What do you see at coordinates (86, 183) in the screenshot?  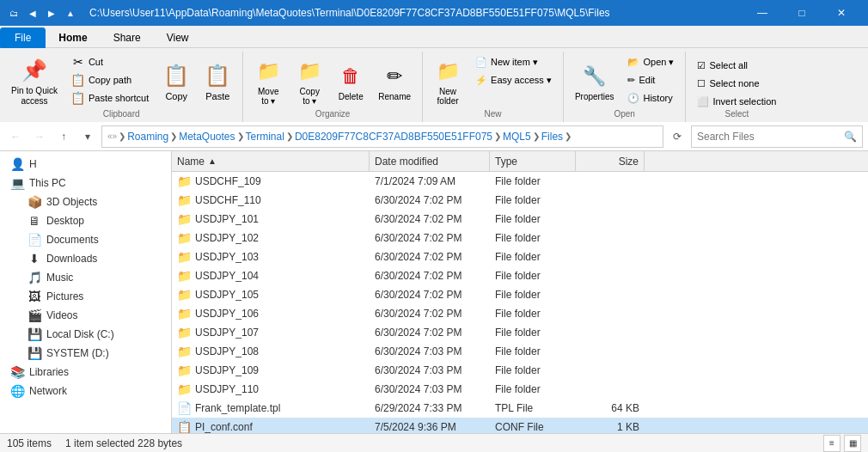 I see `sidebar-item-thispc: 💻 This PC` at bounding box center [86, 183].